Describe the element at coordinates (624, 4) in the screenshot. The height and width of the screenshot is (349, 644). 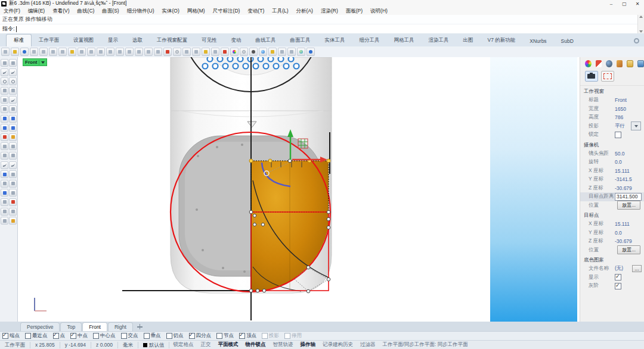
I see `maximize-button: ▢` at that location.